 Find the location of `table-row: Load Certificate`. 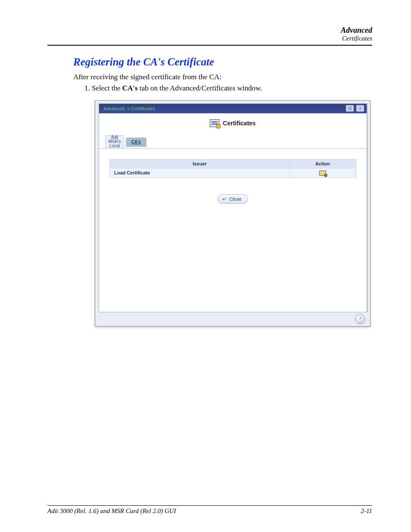

table-row: Load Certificate is located at coordinates (233, 173).